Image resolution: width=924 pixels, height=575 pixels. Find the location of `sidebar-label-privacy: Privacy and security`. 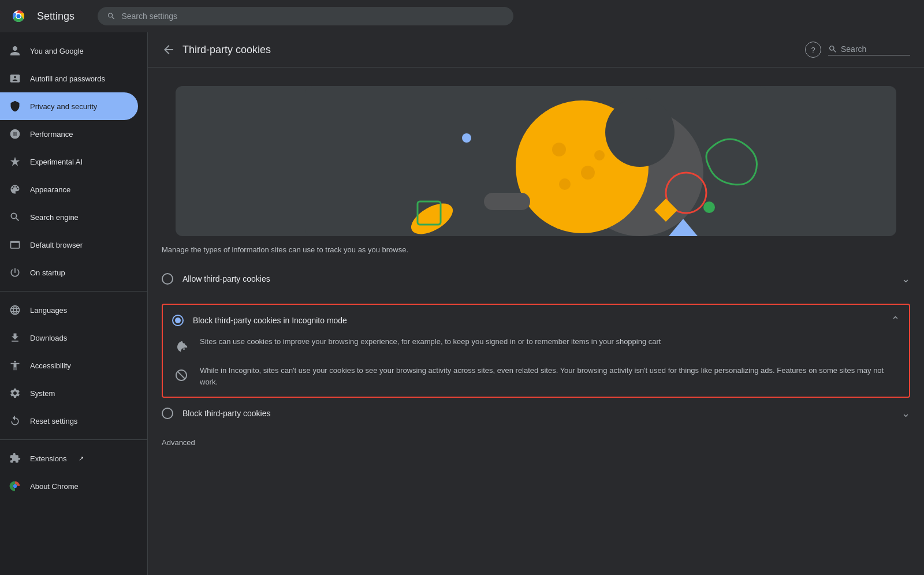

sidebar-label-privacy: Privacy and security is located at coordinates (64, 106).